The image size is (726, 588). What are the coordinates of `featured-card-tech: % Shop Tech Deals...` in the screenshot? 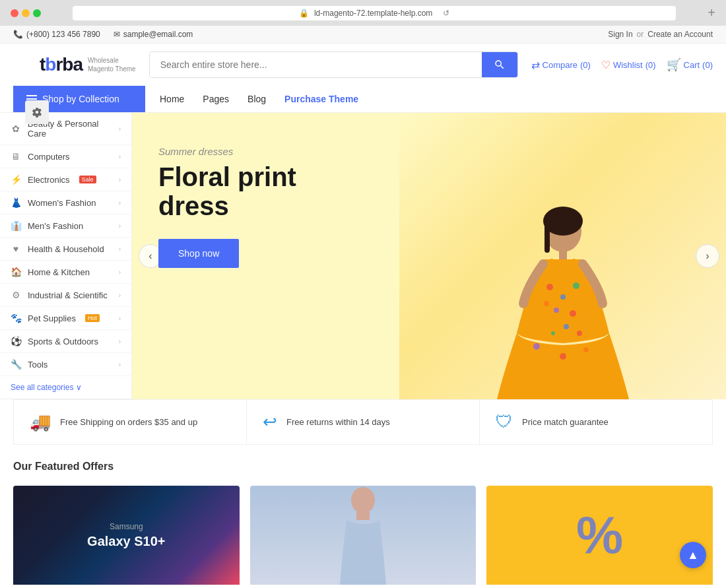 It's located at (599, 537).